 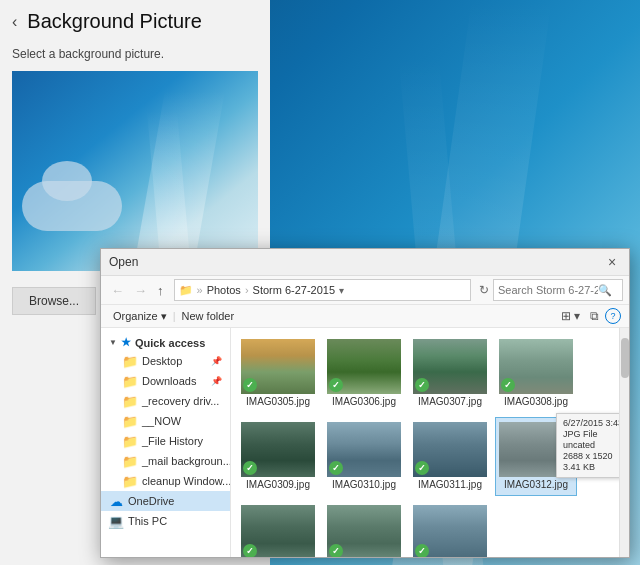 I want to click on dialog-close-button: ×, so click(x=612, y=262).